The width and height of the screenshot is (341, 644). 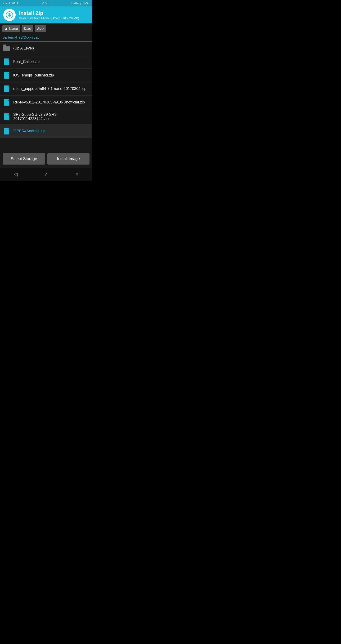 I want to click on header-text: Install Zip Select File from Micro SDCar…, so click(x=49, y=15).